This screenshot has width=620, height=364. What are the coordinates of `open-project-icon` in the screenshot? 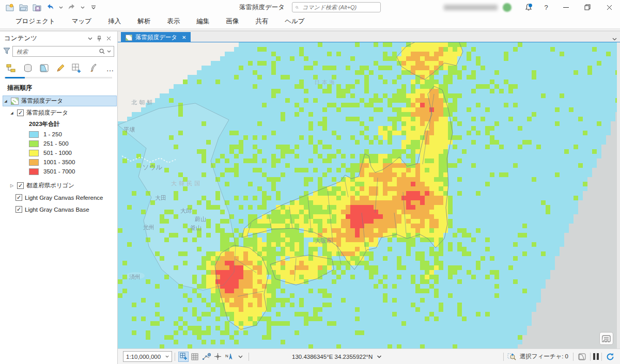 It's located at (23, 7).